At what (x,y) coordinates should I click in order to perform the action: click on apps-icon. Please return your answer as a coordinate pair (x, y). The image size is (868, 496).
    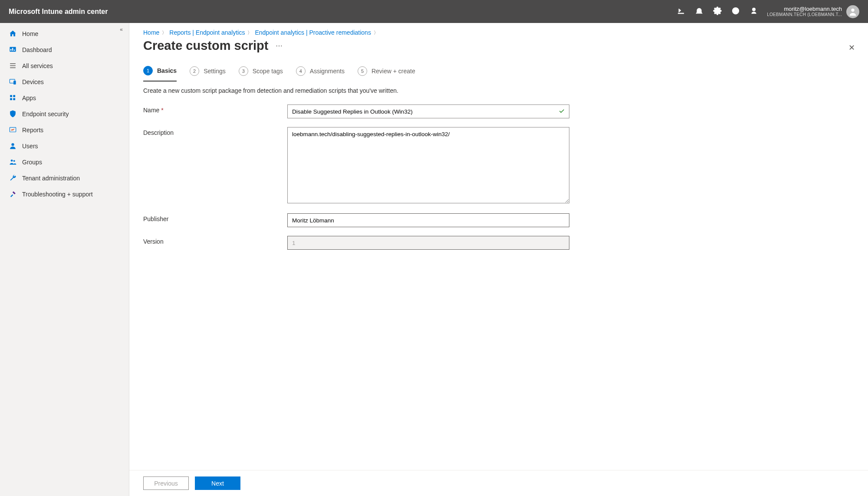
    Looking at the image, I should click on (13, 98).